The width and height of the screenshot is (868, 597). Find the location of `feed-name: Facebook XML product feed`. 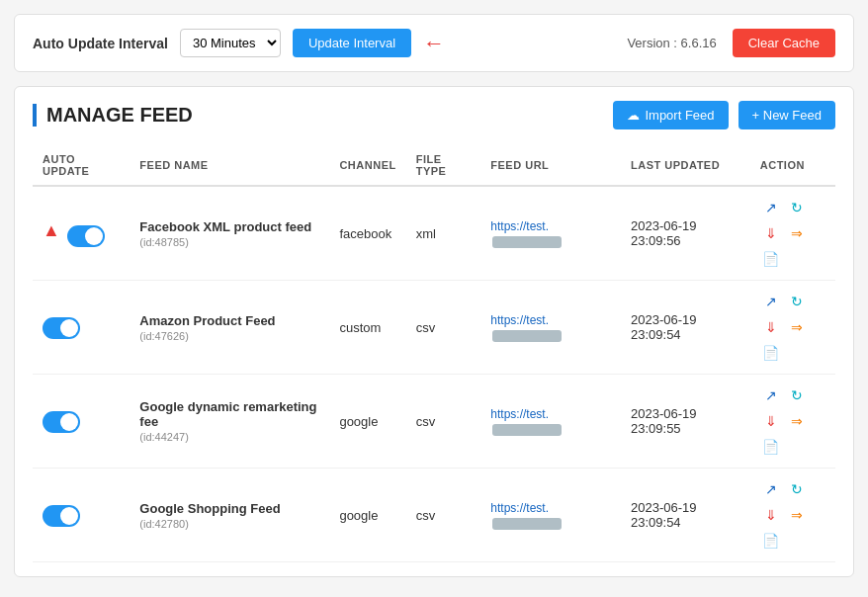

feed-name: Facebook XML product feed is located at coordinates (229, 227).